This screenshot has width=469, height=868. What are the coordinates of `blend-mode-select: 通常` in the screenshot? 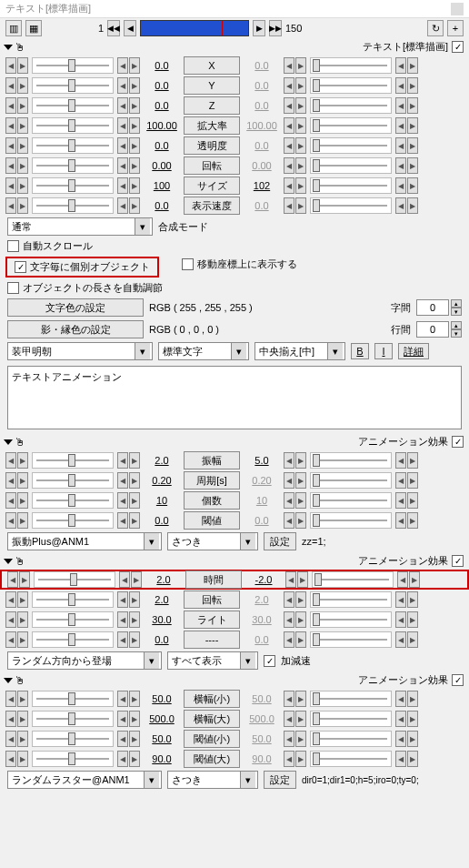 It's located at (80, 227).